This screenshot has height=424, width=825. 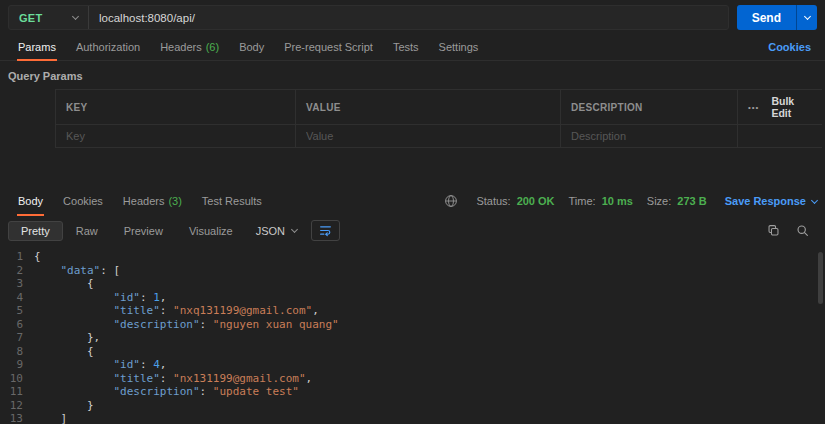 What do you see at coordinates (108, 47) in the screenshot?
I see `tab-label: Authorization` at bounding box center [108, 47].